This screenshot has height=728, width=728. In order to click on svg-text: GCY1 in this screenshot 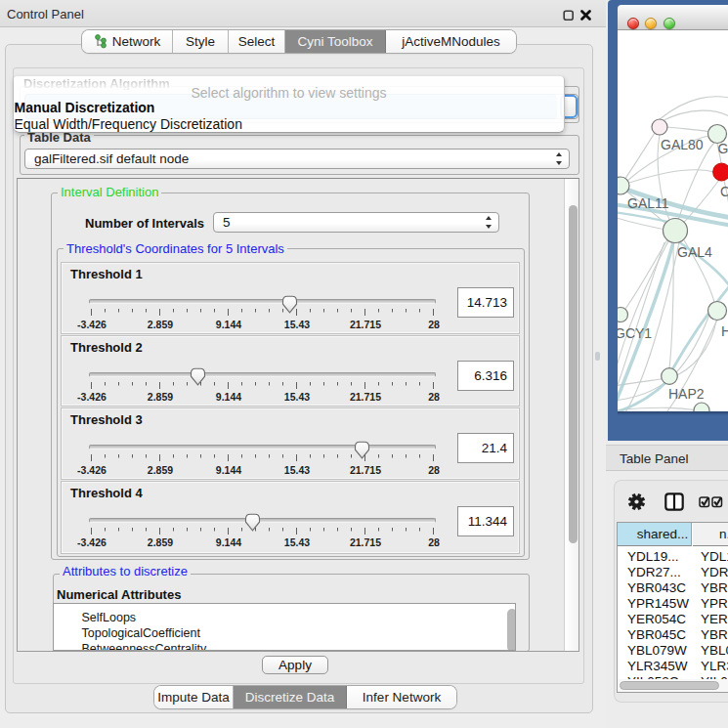, I will do `click(635, 333)`.